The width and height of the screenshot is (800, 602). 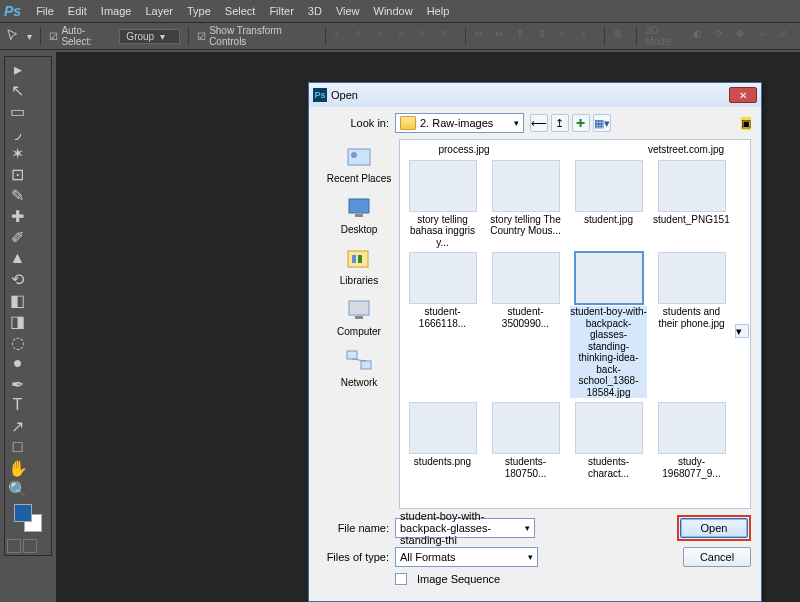 What do you see at coordinates (466, 557) in the screenshot?
I see `filetype-combo: All Formats` at bounding box center [466, 557].